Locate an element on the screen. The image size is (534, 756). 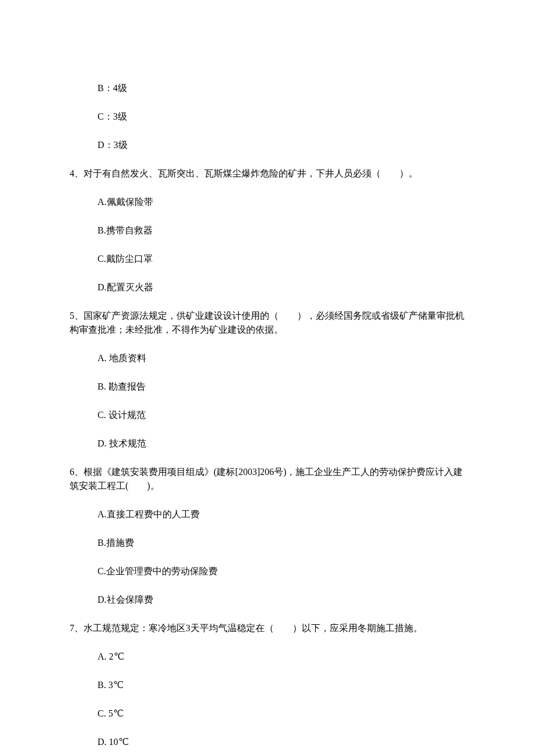
q4-option-b: B.携带自救器 is located at coordinates (281, 231).